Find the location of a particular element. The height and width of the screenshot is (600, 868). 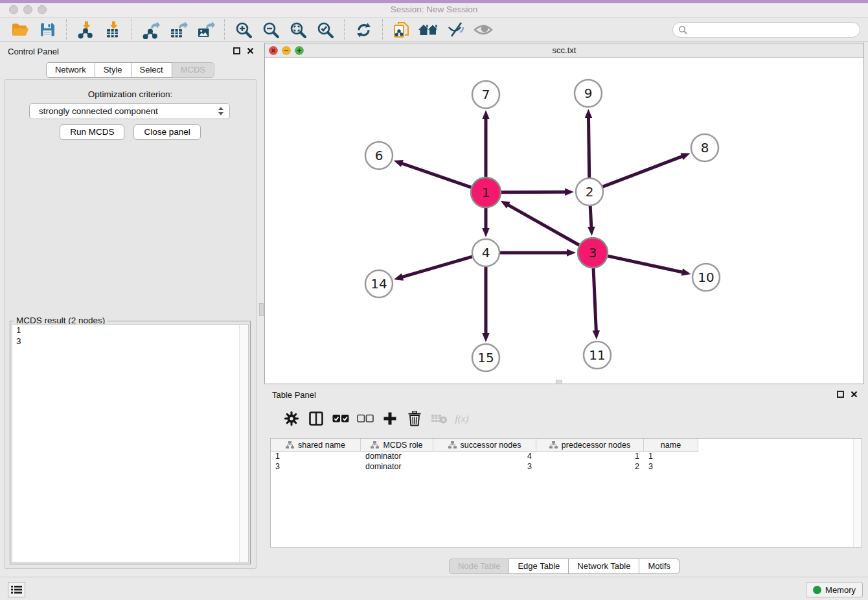

split-divider-grip is located at coordinates (262, 310).